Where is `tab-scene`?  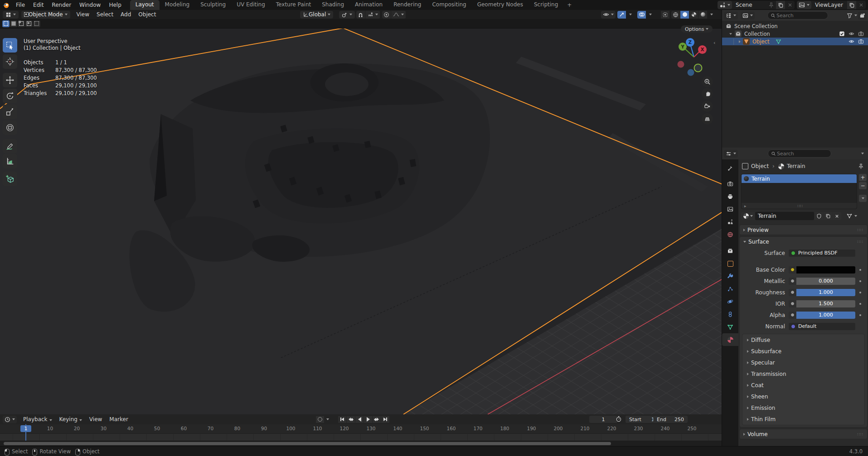 tab-scene is located at coordinates (730, 222).